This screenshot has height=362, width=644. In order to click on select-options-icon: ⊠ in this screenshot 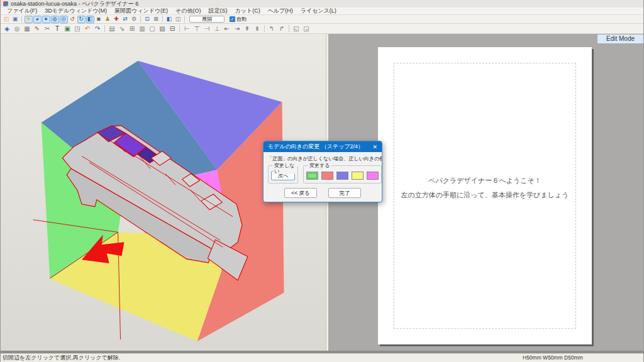, I will do `click(156, 19)`.